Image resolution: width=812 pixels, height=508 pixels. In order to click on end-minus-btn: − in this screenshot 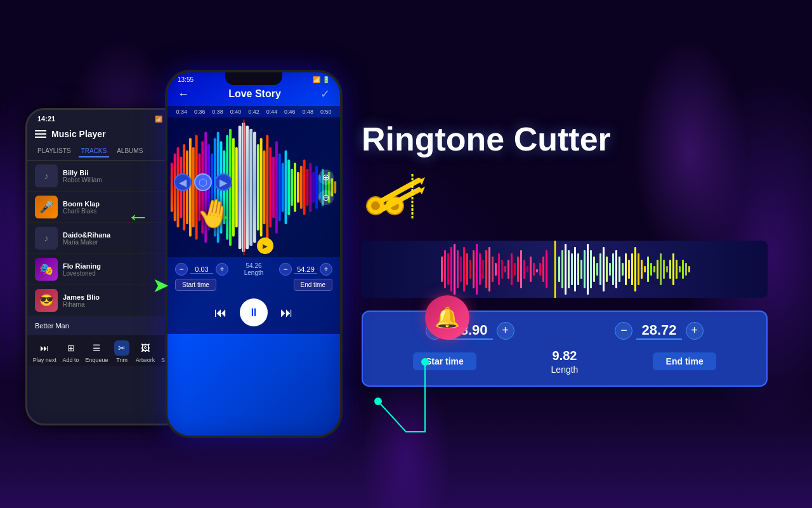, I will do `click(624, 331)`.